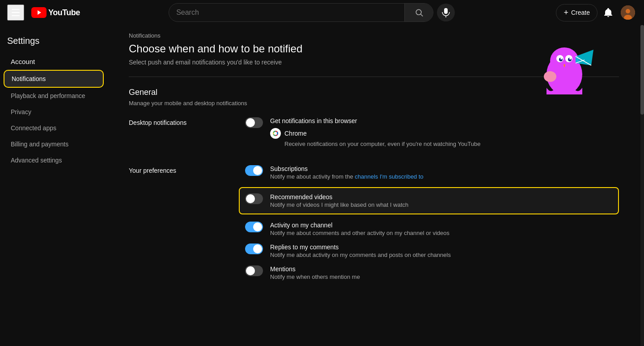 The height and width of the screenshot is (346, 644). I want to click on subscriptions-desc: Notify me about activity from the channe…, so click(445, 176).